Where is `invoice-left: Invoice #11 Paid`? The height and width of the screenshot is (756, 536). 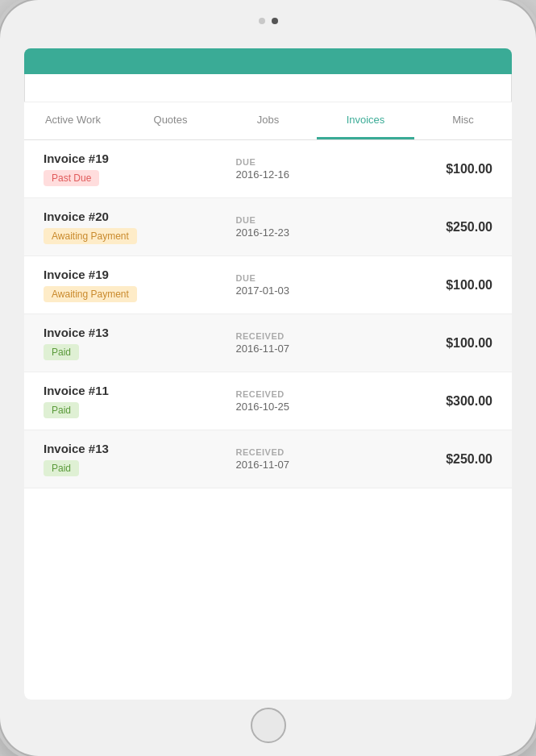
invoice-left: Invoice #11 Paid is located at coordinates (140, 401).